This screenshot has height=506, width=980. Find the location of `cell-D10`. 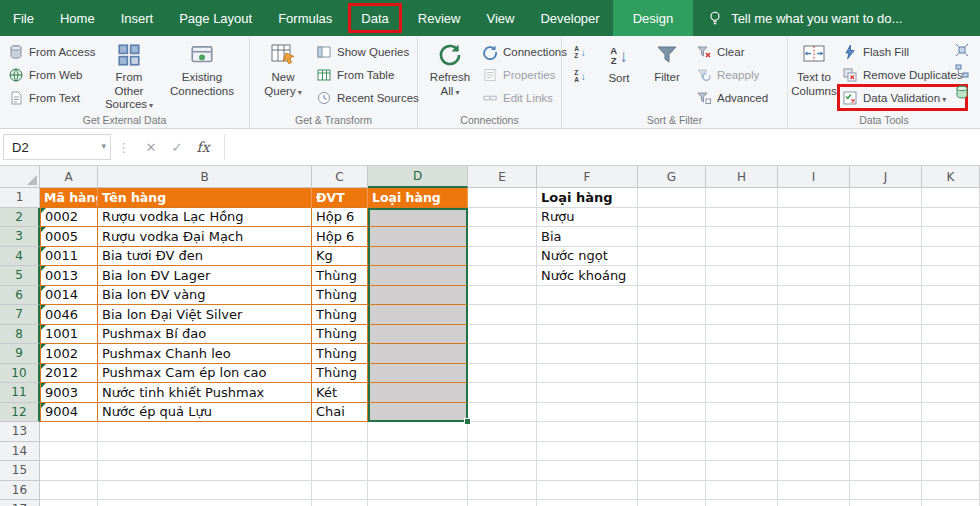

cell-D10 is located at coordinates (418, 374).